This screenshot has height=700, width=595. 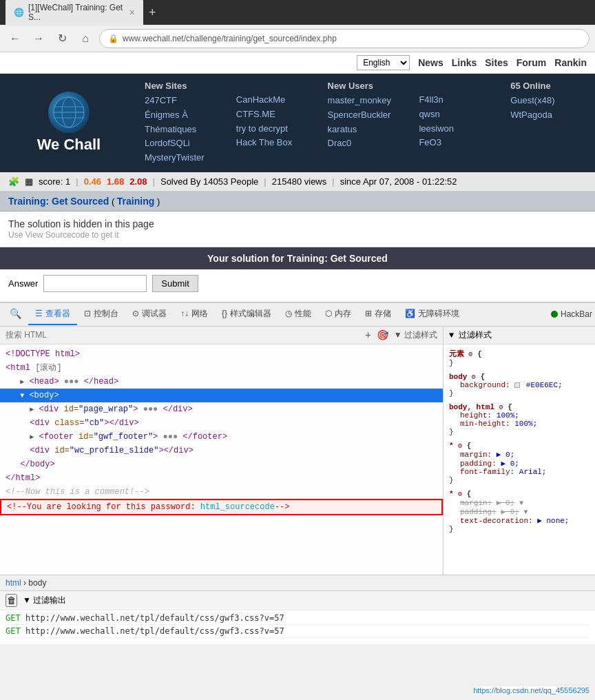 What do you see at coordinates (69, 123) in the screenshot?
I see `site-logo: We Chall` at bounding box center [69, 123].